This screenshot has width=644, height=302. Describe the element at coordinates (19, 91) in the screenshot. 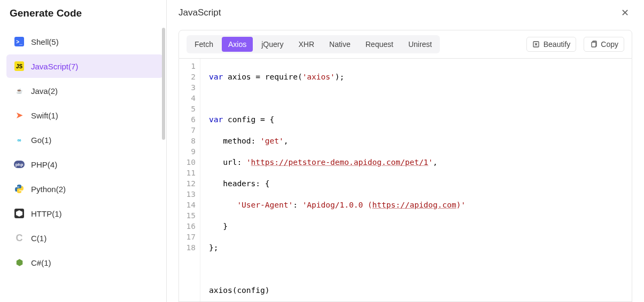

I see `java-icon: ☕` at that location.